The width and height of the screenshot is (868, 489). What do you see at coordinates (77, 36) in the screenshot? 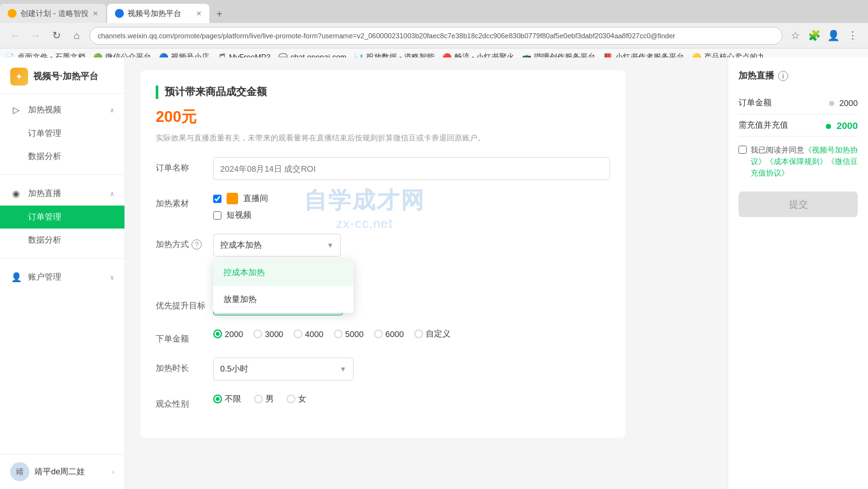
I see `home-button: ⌂` at bounding box center [77, 36].